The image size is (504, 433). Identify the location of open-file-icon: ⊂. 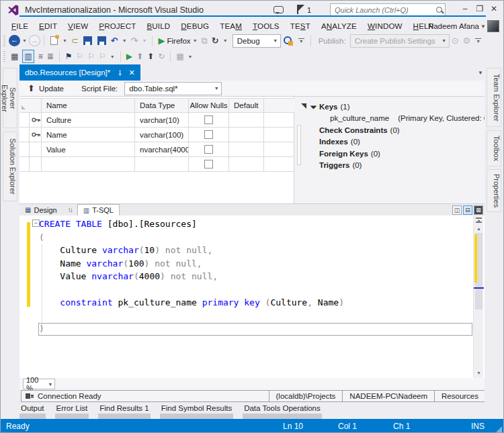
(75, 40).